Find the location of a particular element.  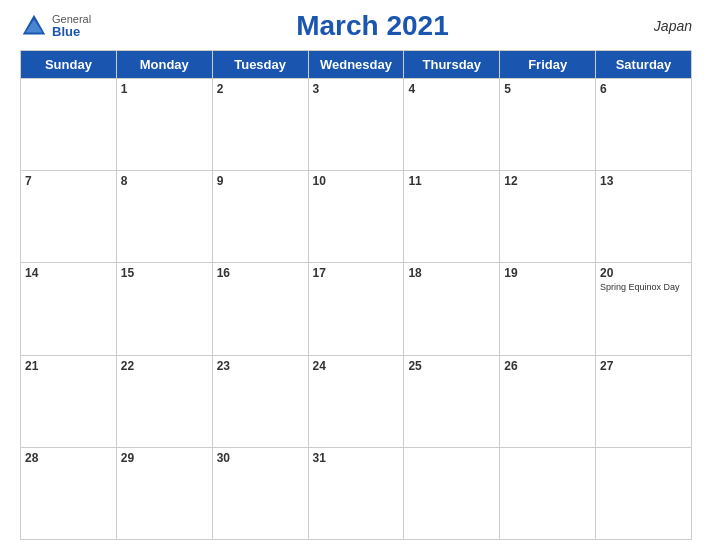

logo-text: General Blue is located at coordinates (72, 26).